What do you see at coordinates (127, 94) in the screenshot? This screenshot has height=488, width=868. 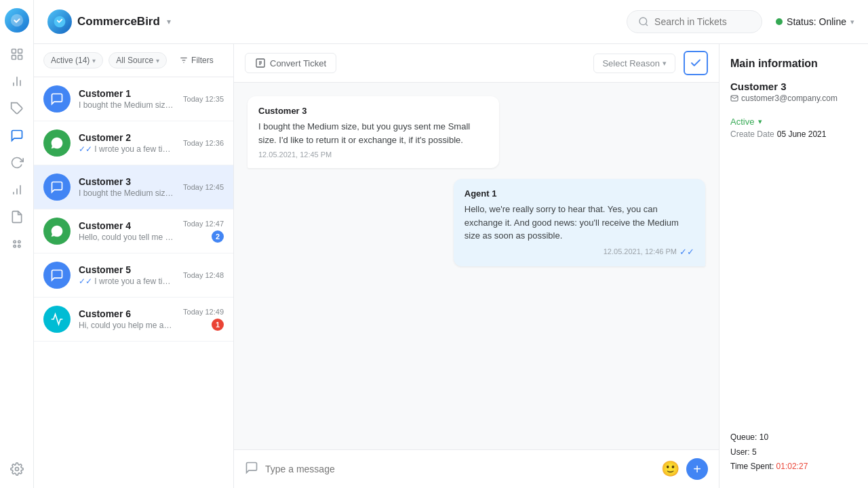 I see `ticket-name: Customer 1` at bounding box center [127, 94].